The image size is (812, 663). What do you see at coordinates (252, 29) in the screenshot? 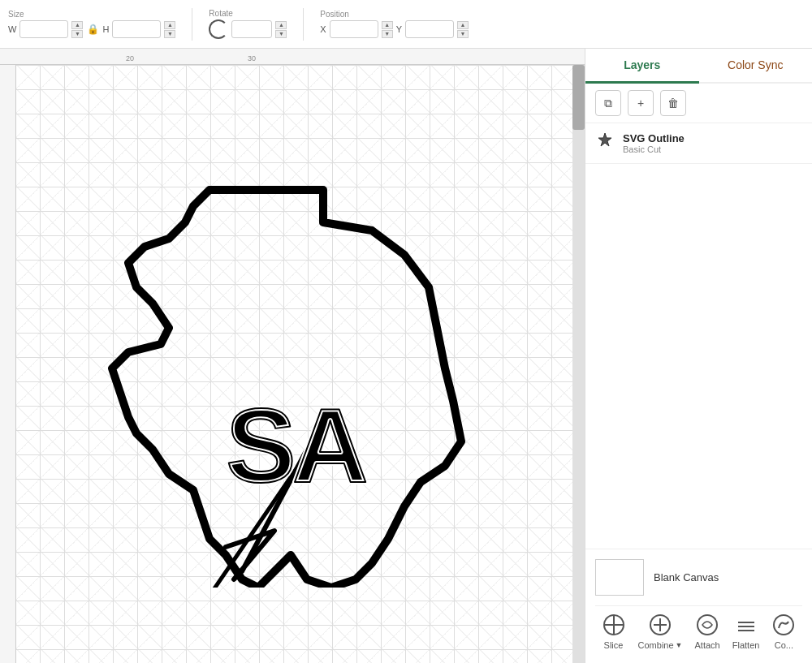
I see `rotate-input` at bounding box center [252, 29].